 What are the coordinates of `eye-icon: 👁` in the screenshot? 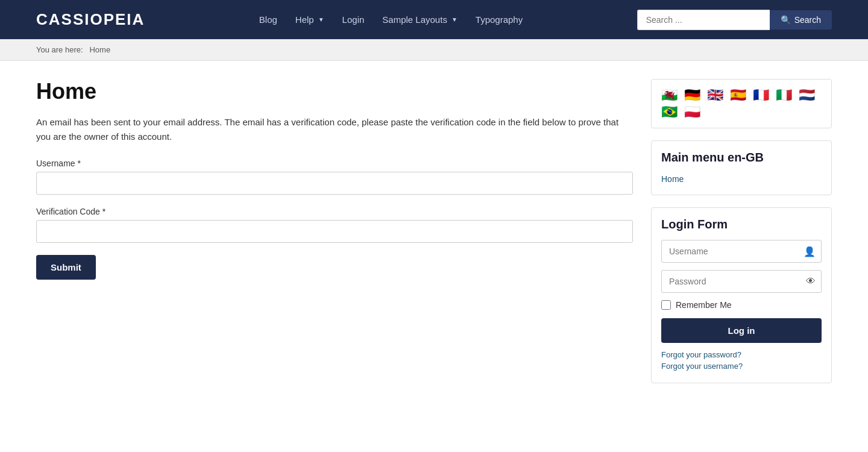 It's located at (811, 281).